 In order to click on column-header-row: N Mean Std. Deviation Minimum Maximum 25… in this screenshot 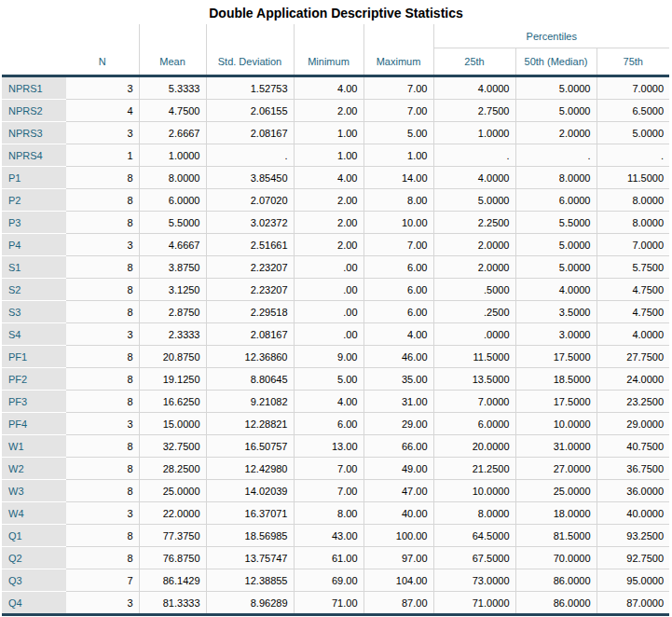, I will do `click(336, 62)`.